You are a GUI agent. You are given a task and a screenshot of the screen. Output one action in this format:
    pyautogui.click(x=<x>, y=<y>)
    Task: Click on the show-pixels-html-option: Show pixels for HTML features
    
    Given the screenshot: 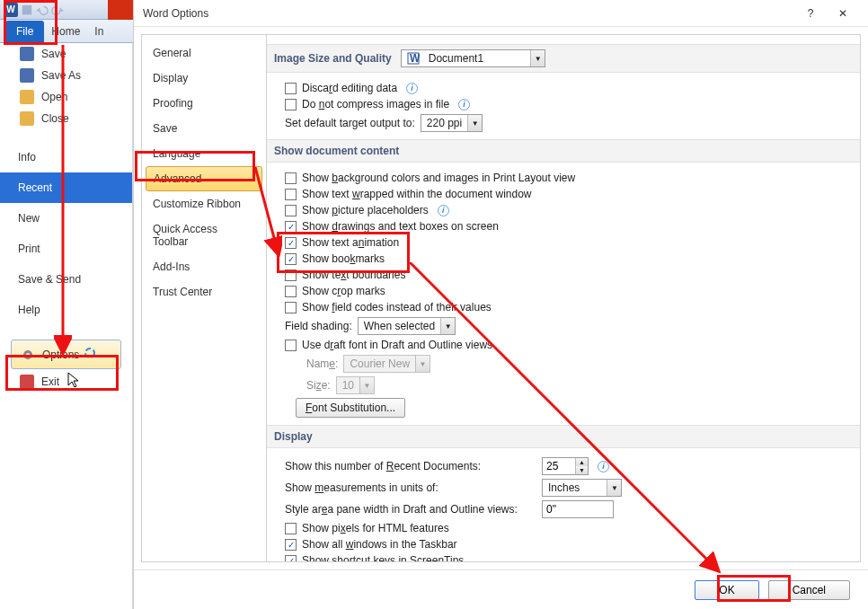 What is the action you would take?
    pyautogui.click(x=560, y=528)
    